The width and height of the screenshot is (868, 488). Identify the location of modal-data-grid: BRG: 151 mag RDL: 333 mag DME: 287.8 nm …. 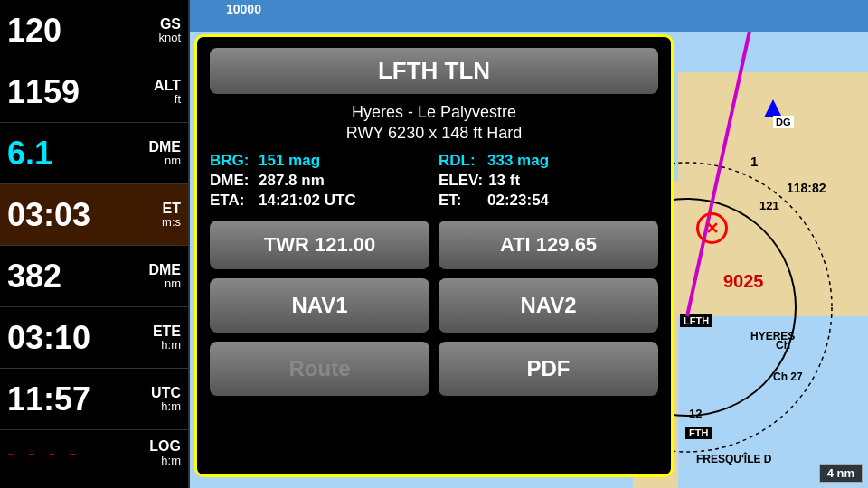
(434, 181).